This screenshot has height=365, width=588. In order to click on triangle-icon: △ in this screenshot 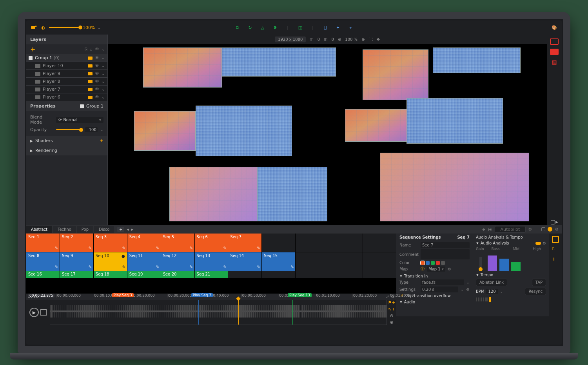, I will do `click(263, 27)`.